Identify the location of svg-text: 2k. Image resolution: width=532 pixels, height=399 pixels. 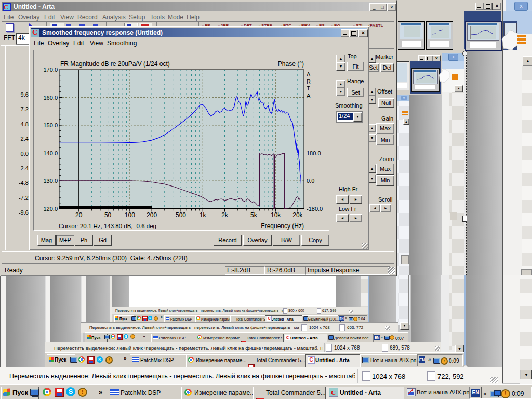
(225, 215).